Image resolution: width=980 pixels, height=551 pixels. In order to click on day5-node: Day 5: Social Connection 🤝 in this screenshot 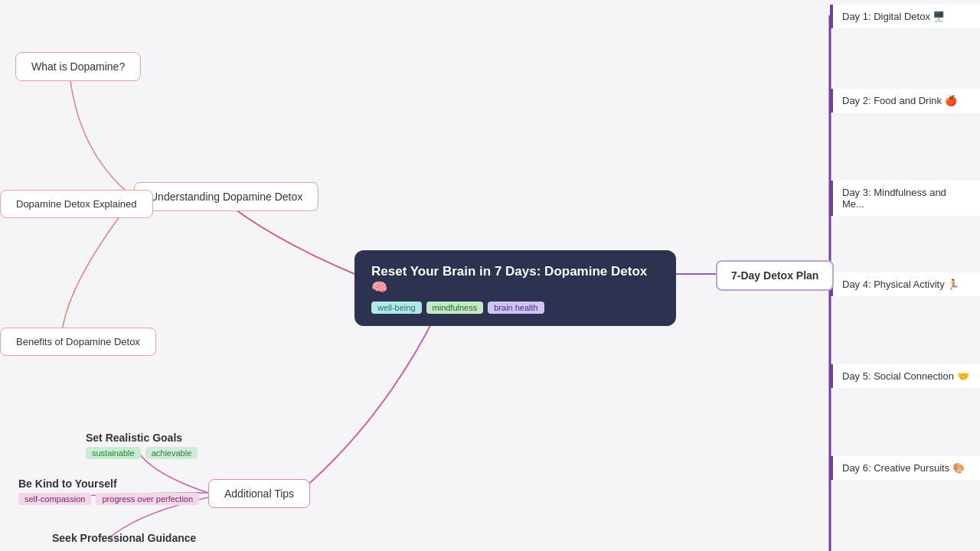, I will do `click(905, 377)`.